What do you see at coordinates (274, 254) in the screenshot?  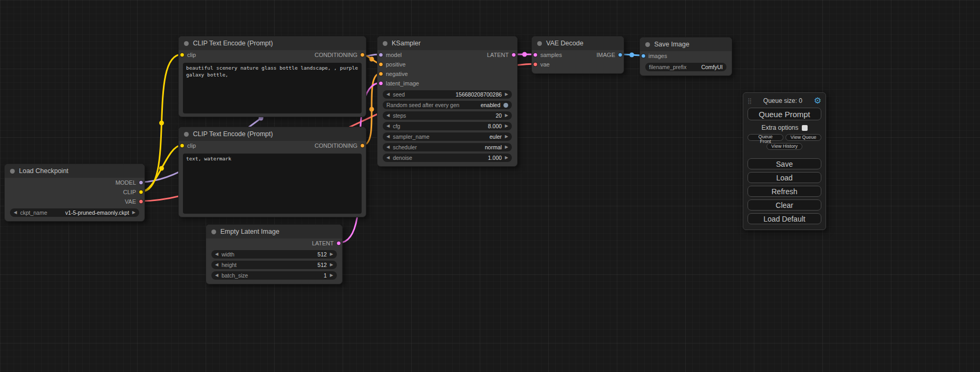 I see `widget-width: ◀ width 512 ▶` at bounding box center [274, 254].